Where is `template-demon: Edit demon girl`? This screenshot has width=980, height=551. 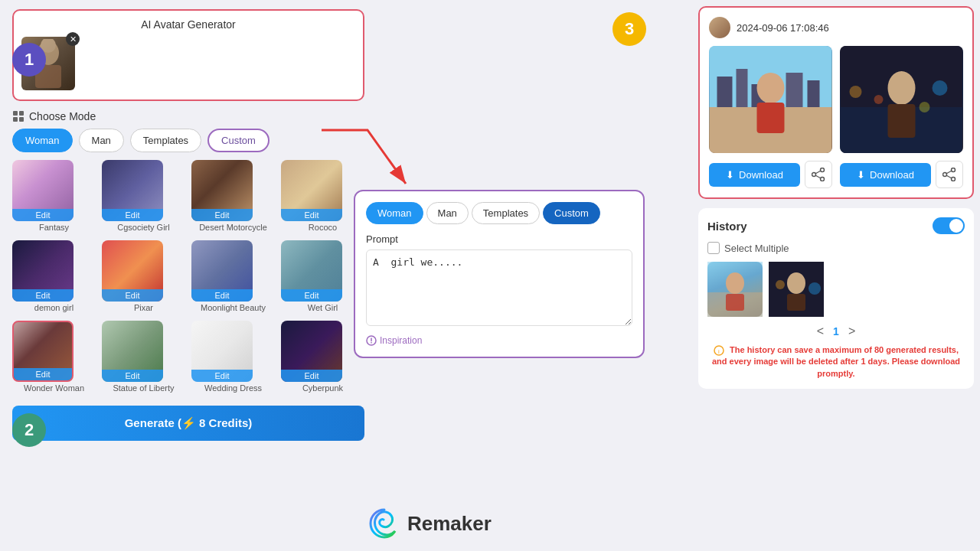 template-demon: Edit demon girl is located at coordinates (54, 277).